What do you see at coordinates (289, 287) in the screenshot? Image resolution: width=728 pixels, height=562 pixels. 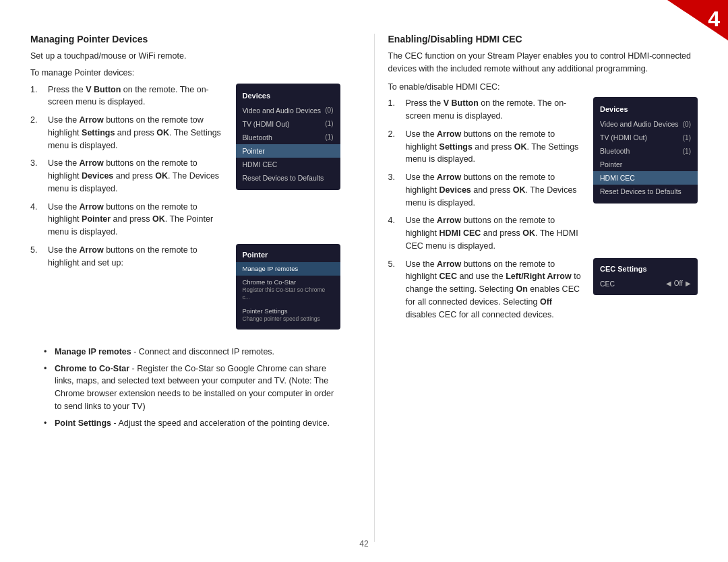 I see `left-pointer-menu: Pointer Manage IP remotes Chrome to Co-S…` at bounding box center [289, 287].